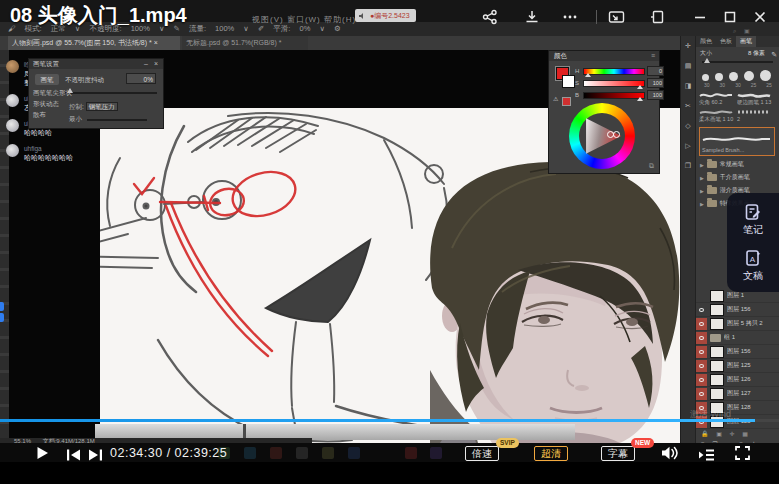  Describe the element at coordinates (640, 99) in the screenshot. I see `brightness-handle` at that location.